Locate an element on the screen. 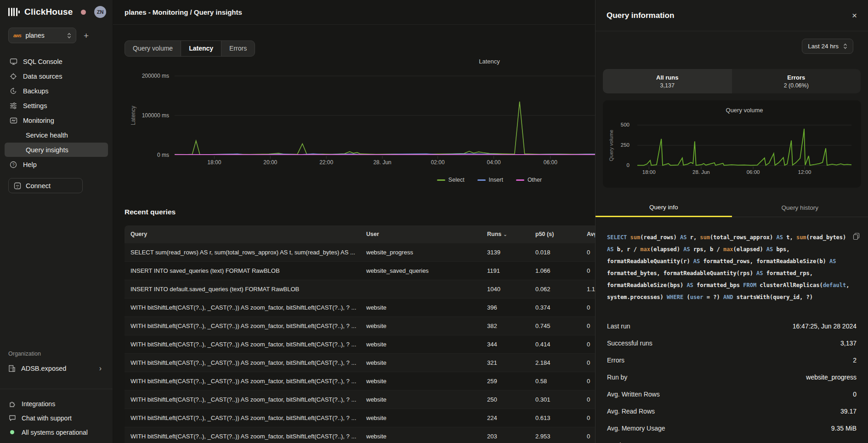  stat-last-run: Last run16:47:25, Jun 28 2024 is located at coordinates (732, 326).